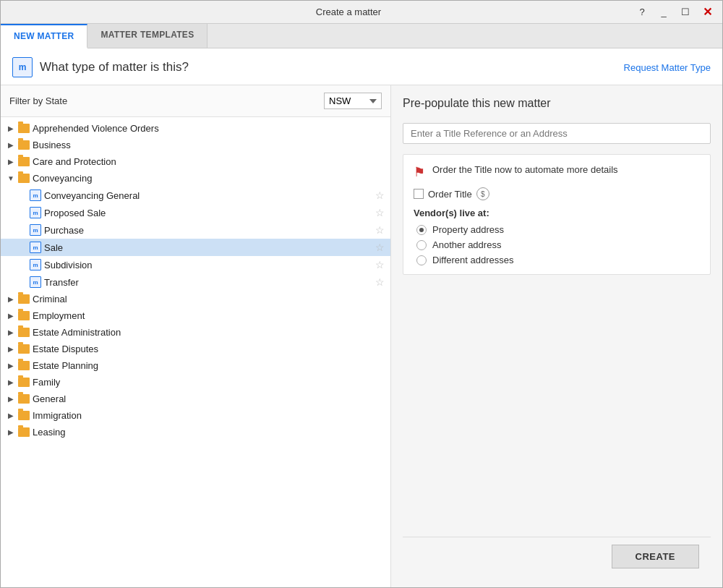  Describe the element at coordinates (57, 415) in the screenshot. I see `tree-label-immigration: Immigration` at that location.